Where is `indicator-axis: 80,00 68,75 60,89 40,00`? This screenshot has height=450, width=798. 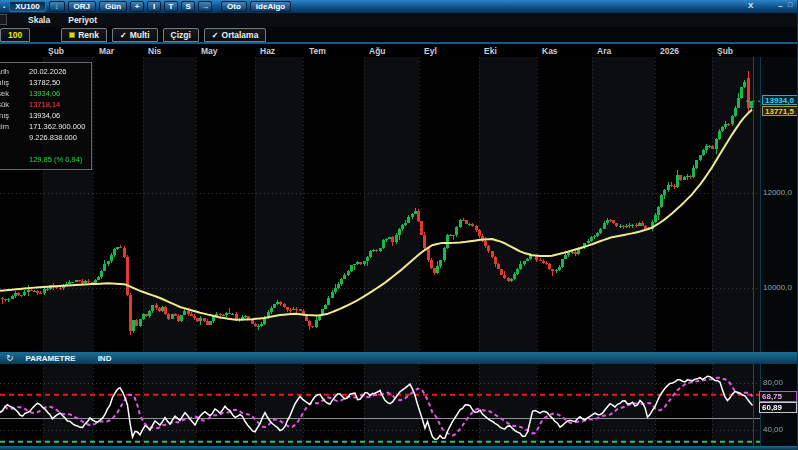
indicator-axis: 80,00 68,75 60,89 40,00 is located at coordinates (779, 405).